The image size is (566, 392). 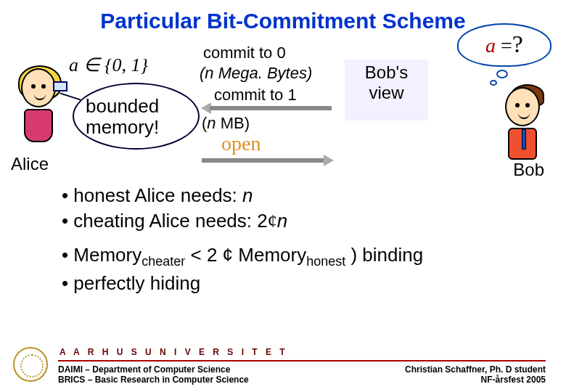 I want to click on university-name: A A R H U S U N I V E R S I T E T, so click(x=303, y=352).